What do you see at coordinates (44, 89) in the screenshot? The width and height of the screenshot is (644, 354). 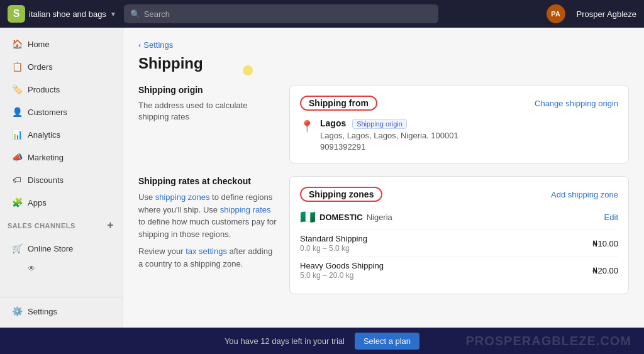 I see `sidebar-item-label: Products` at bounding box center [44, 89].